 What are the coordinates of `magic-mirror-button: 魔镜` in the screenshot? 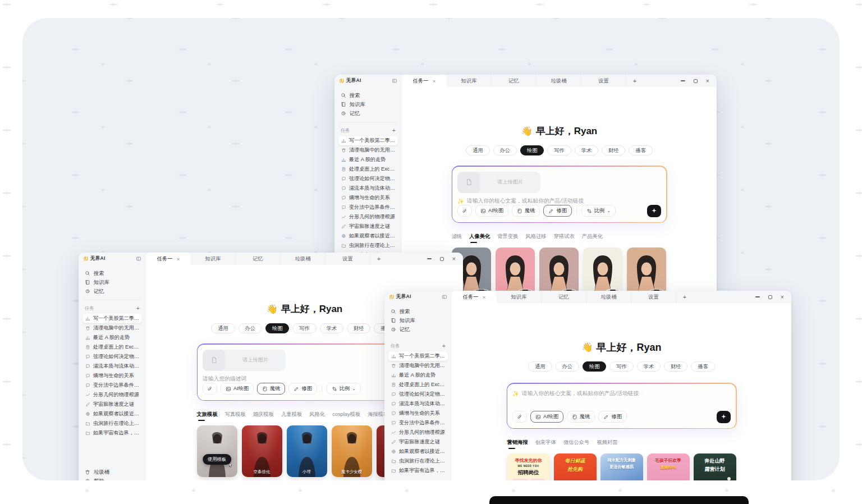 It's located at (581, 416).